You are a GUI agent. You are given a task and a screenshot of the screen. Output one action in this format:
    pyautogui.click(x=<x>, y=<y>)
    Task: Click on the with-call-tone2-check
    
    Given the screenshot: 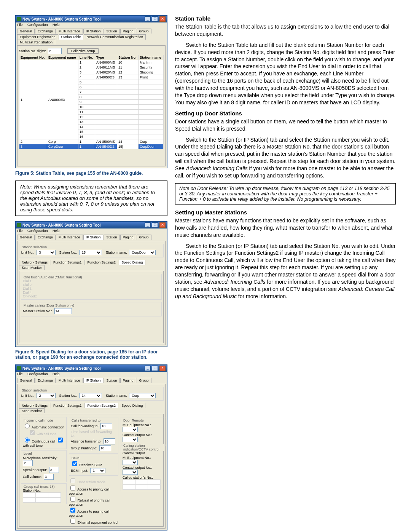 What is the action you would take?
    pyautogui.click(x=60, y=440)
    